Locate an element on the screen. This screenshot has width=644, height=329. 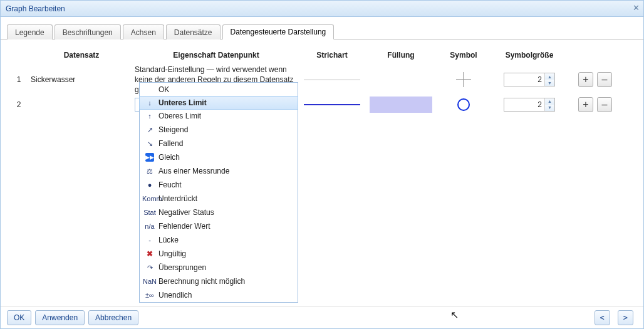
dropdown-item: ⚖Aus einer Messrunde is located at coordinates (219, 171).